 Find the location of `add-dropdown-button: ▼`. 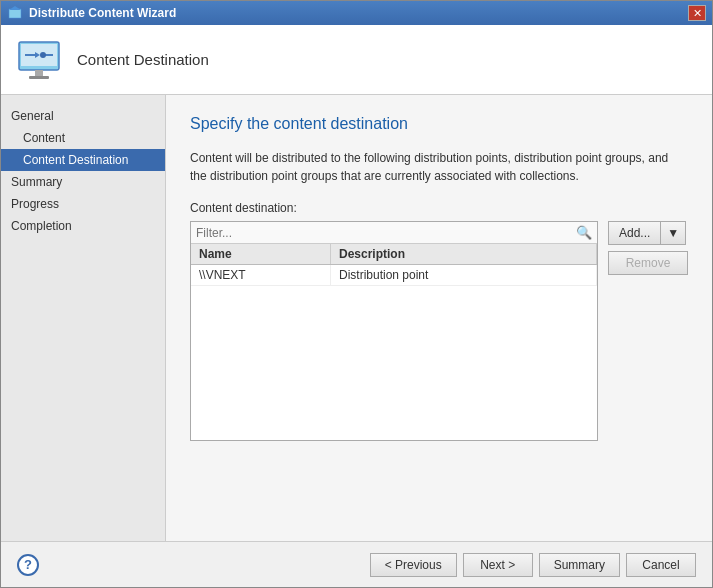

add-dropdown-button: ▼ is located at coordinates (673, 233).